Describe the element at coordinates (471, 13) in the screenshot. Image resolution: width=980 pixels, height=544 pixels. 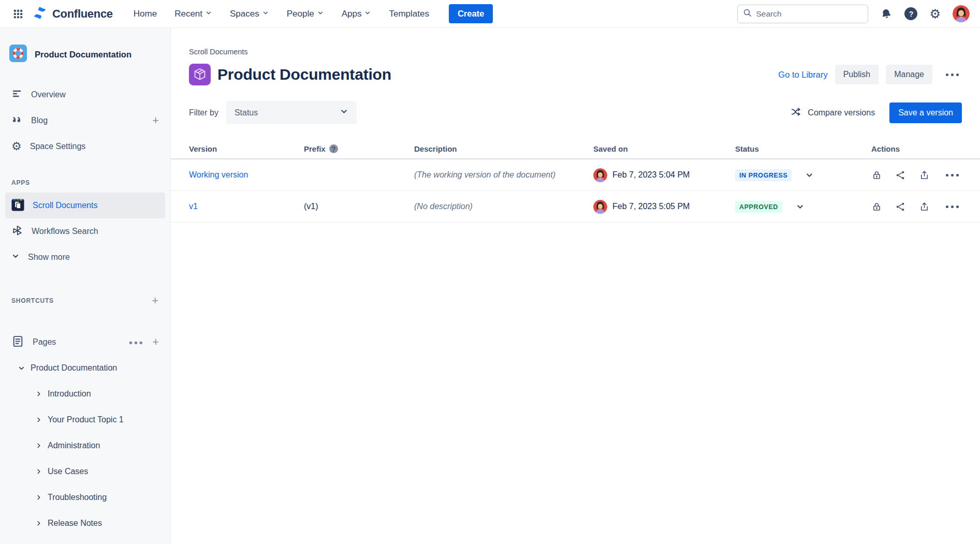
I see `create-button: Create` at that location.